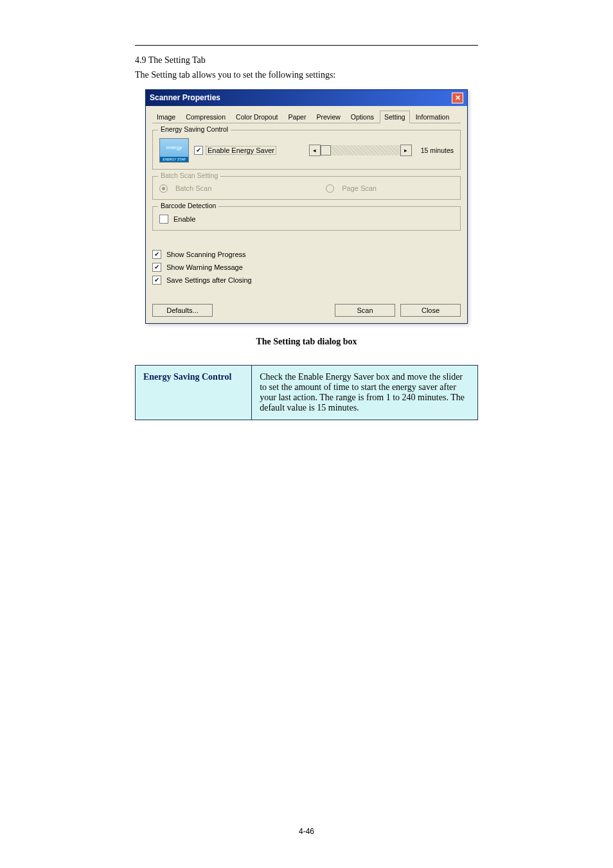 Image resolution: width=613 pixels, height=868 pixels. Describe the element at coordinates (174, 150) in the screenshot. I see `energy-star-icon: energy ENERGY STAR` at that location.